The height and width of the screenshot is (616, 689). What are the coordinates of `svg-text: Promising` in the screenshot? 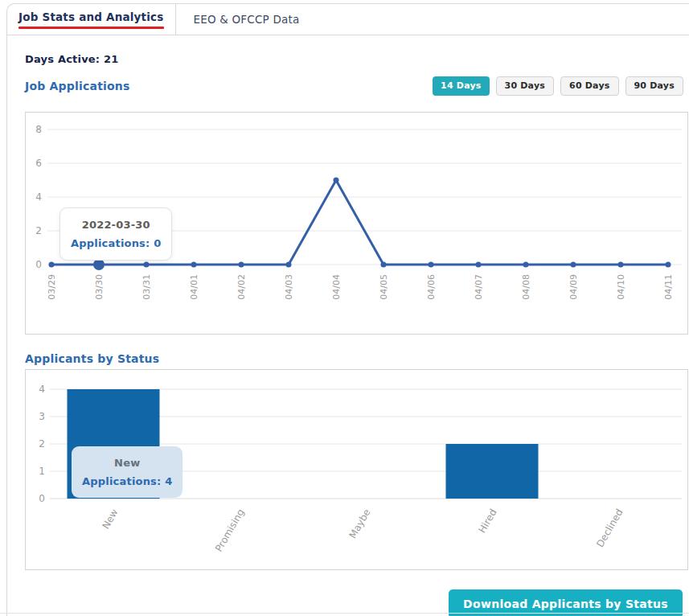 It's located at (230, 531).